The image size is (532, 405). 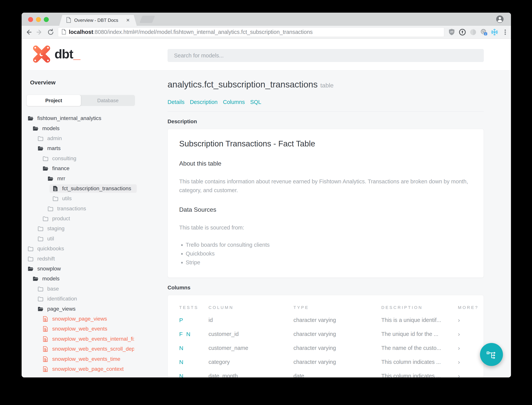 What do you see at coordinates (95, 359) in the screenshot?
I see `tree-item: snowplow_web_events_time` at bounding box center [95, 359].